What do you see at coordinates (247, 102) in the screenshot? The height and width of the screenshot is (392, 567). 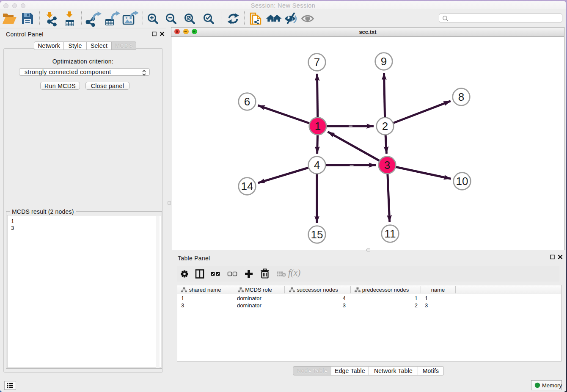 I see `svg-text: 6` at bounding box center [247, 102].